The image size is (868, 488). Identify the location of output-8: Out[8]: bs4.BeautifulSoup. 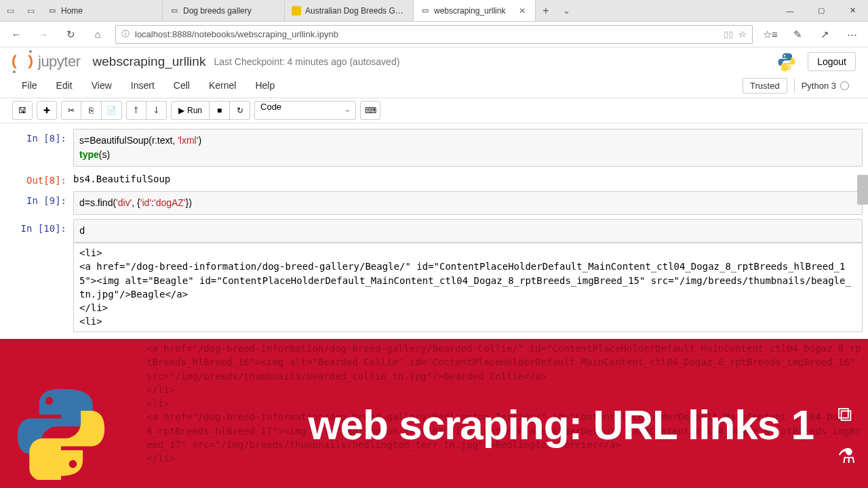
(434, 179).